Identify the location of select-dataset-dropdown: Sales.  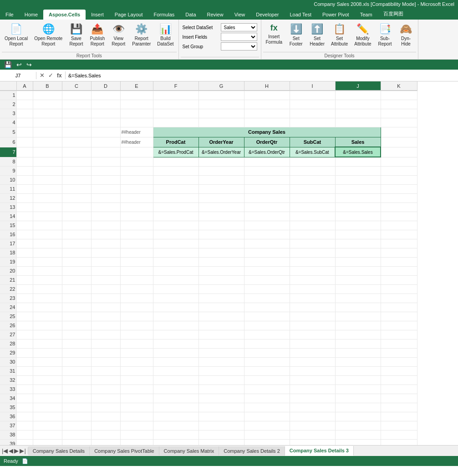
(239, 27).